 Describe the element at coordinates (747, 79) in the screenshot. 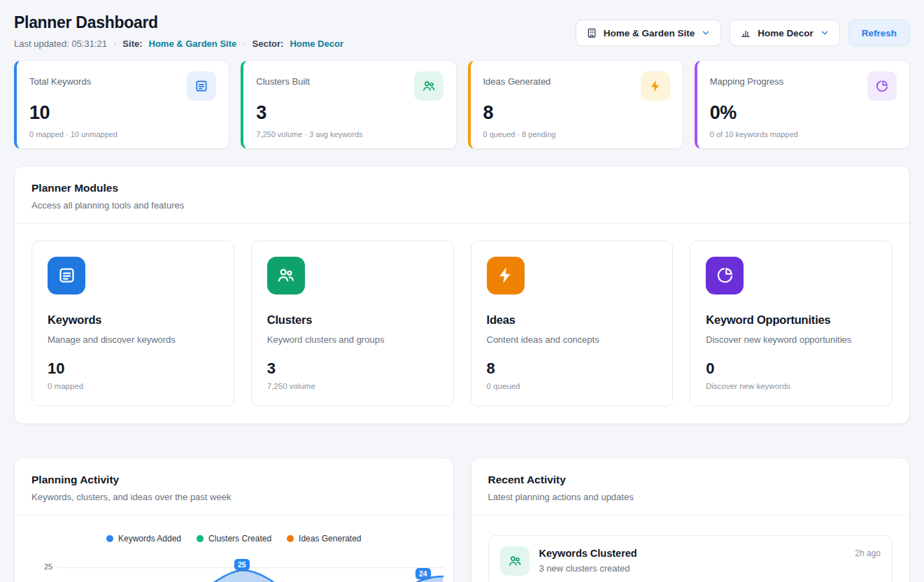

I see `stat-label: Mapping Progress` at that location.